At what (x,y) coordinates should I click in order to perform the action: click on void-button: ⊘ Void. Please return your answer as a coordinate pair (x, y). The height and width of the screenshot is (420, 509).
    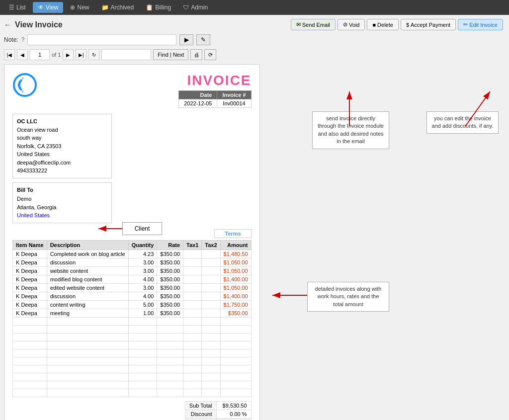
    Looking at the image, I should click on (351, 25).